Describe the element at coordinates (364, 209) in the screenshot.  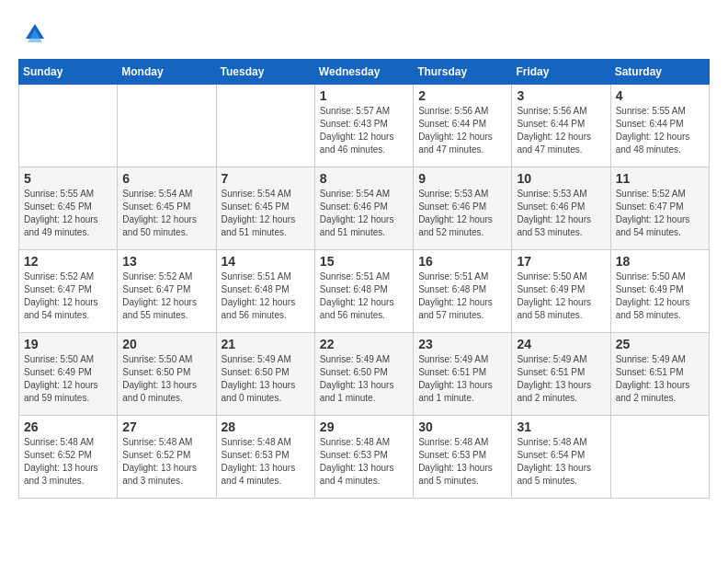
I see `calendar-week-row: 5Sunrise: 5:55 AM Sunset: 6:45 PM Daylig…` at that location.